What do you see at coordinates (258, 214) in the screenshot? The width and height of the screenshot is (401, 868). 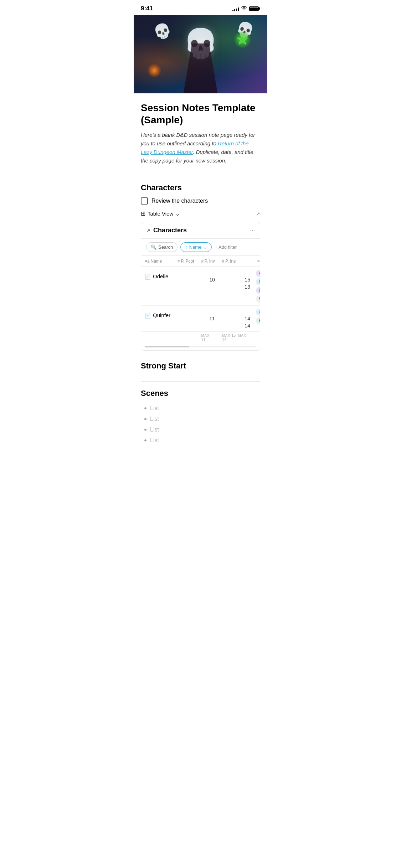 I see `expand-icon: ↗` at bounding box center [258, 214].